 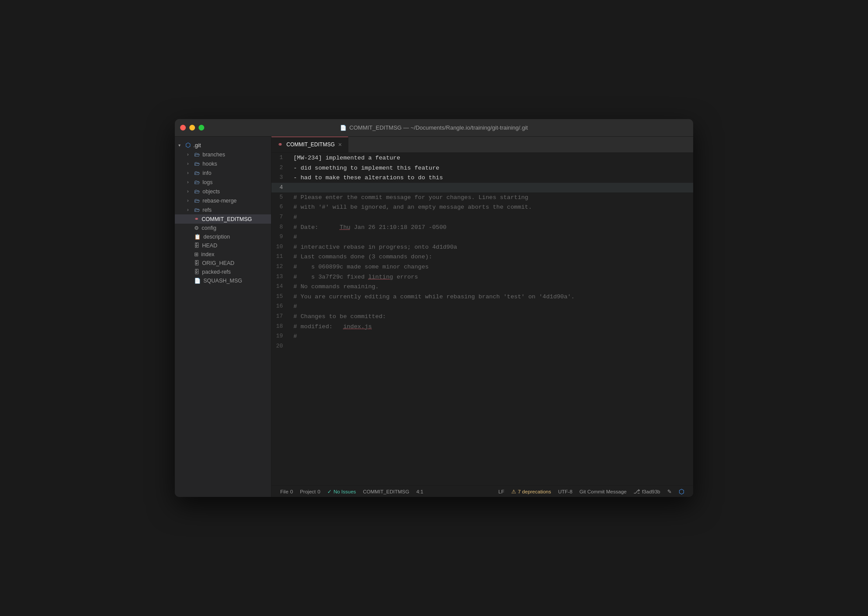 I want to click on code-line: 18 # modified: index.js, so click(x=482, y=327).